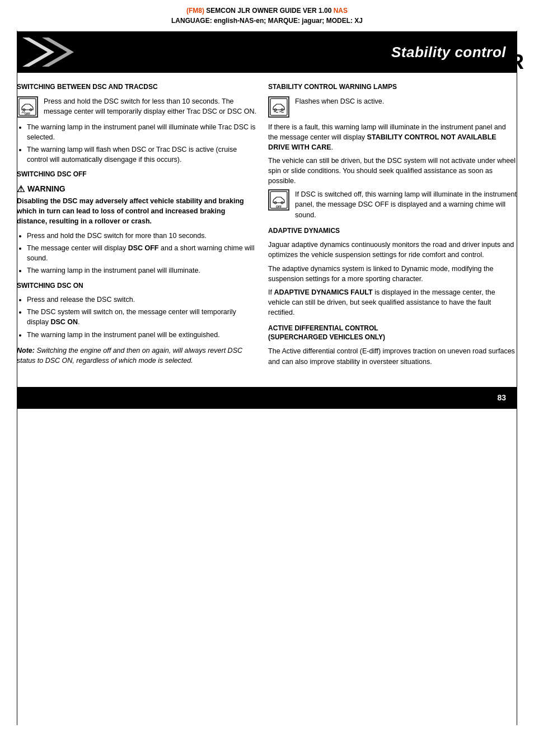 This screenshot has width=534, height=756. What do you see at coordinates (393, 356) in the screenshot?
I see `active-diff-para: The Active differential control (E-diff)…` at bounding box center [393, 356].